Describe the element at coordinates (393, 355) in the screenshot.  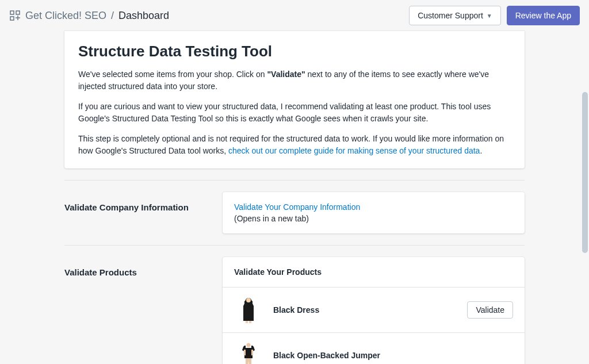
I see `product-name: Black Open-Backed Jumper` at that location.